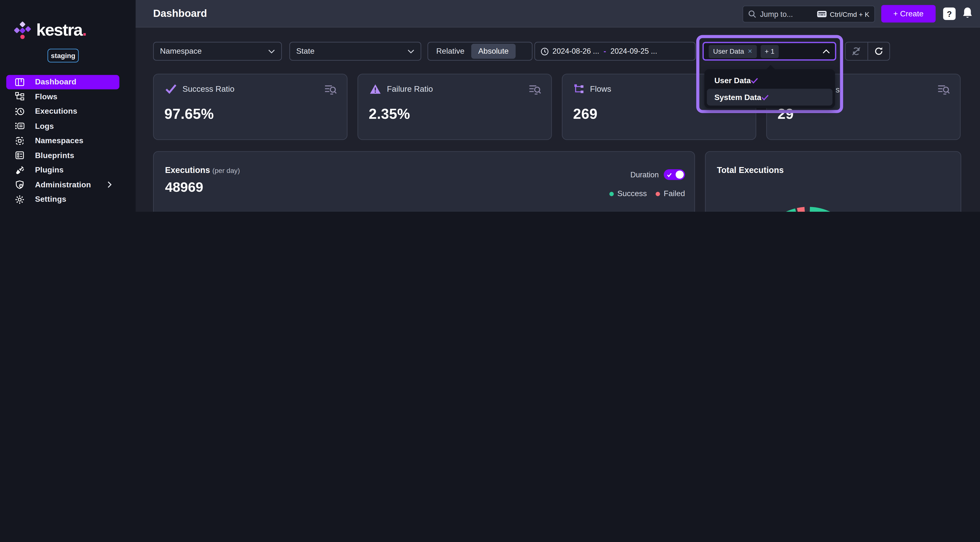 The width and height of the screenshot is (980, 542). Describe the element at coordinates (63, 111) in the screenshot. I see `sidebar-item-executions: Executions` at that location.